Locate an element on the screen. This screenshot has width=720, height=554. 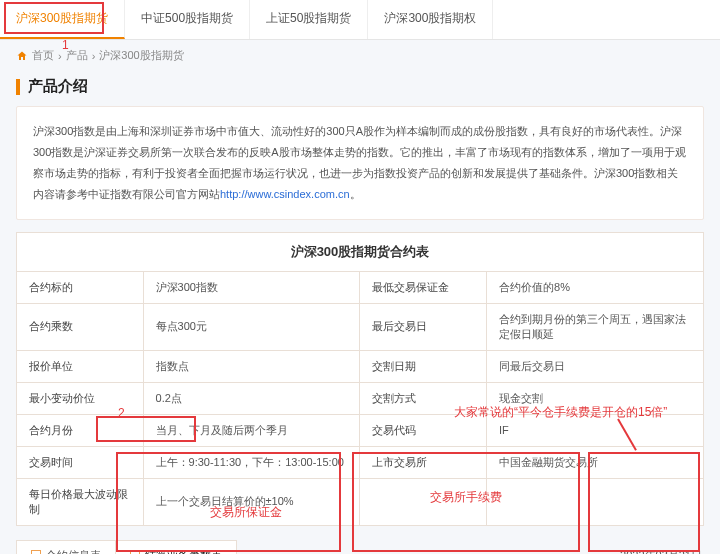
spec-label: 上市交易所 is located at coordinates (424, 462).